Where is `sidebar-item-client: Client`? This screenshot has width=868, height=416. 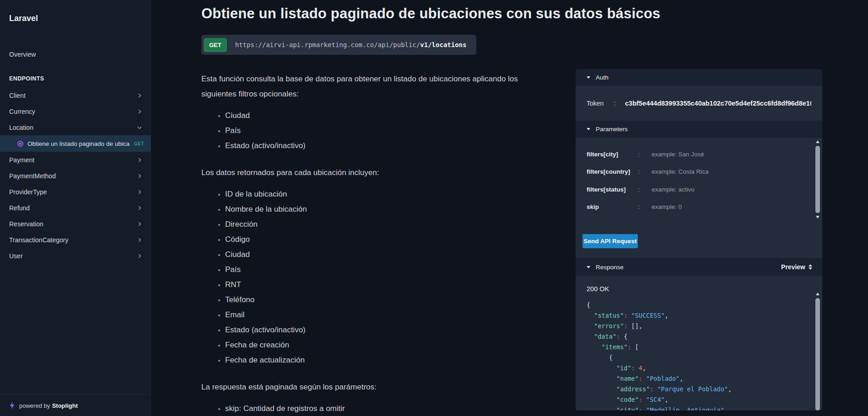 sidebar-item-client: Client is located at coordinates (75, 95).